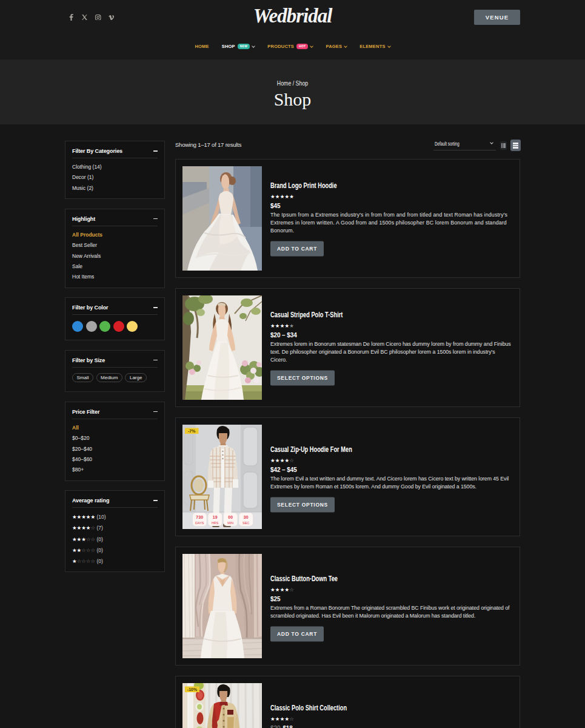  Describe the element at coordinates (246, 523) in the screenshot. I see `svg-text: SEC` at that location.